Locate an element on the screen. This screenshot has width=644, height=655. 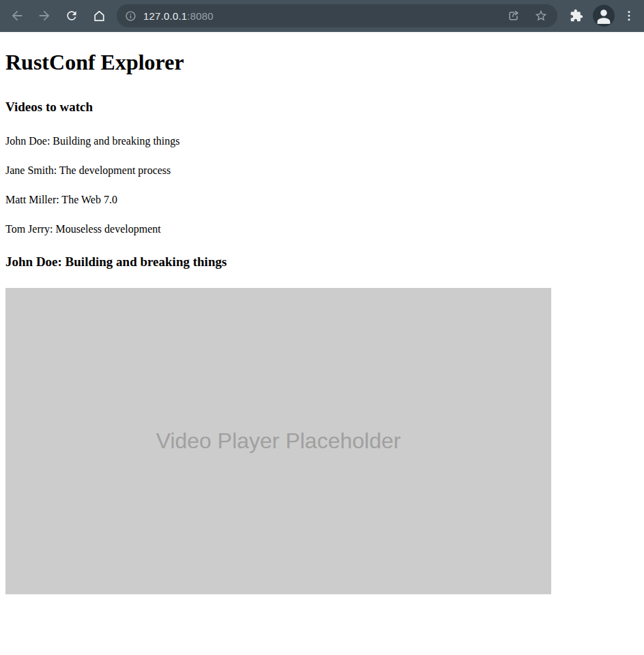
video-list-item: Tom Jerry: Mouseless development is located at coordinates (322, 229).